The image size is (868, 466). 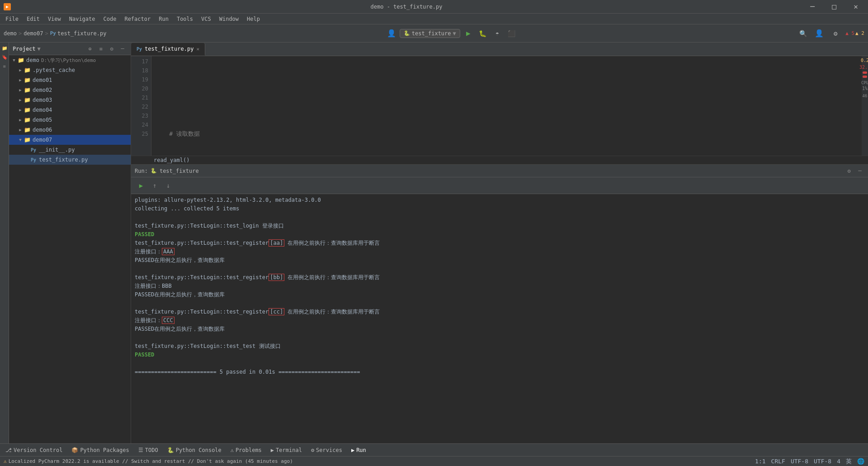 I want to click on bottom-todo: ☰ TODO, so click(x=148, y=450).